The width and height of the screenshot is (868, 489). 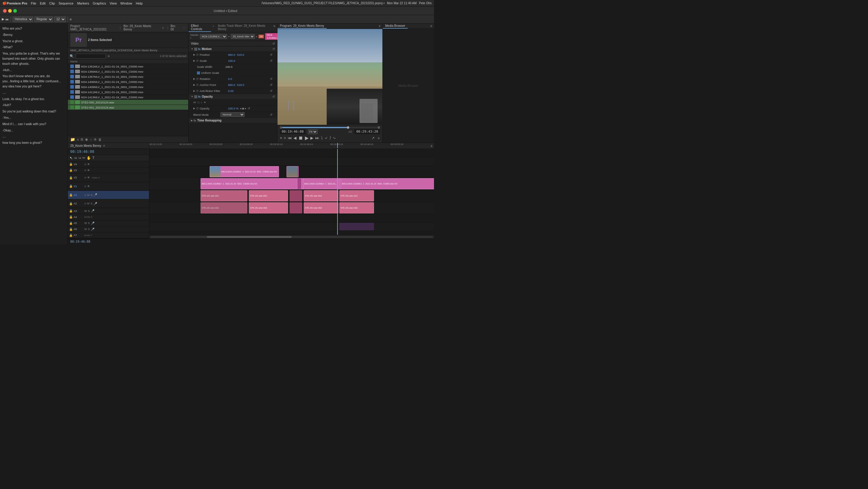 What do you see at coordinates (281, 138) in the screenshot?
I see `mark-in-icon: ⌖` at bounding box center [281, 138].